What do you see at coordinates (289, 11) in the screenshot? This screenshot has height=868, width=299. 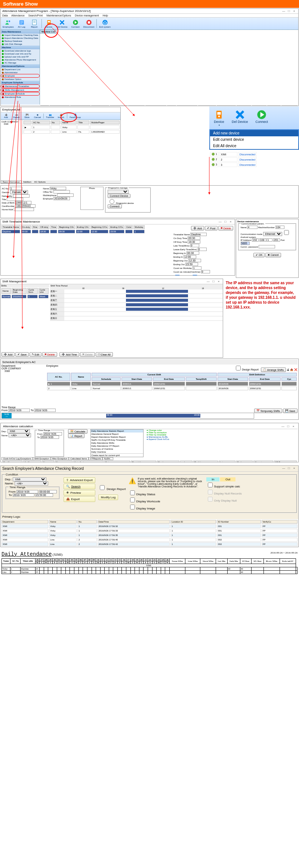 I see `max-btn: □` at bounding box center [289, 11].